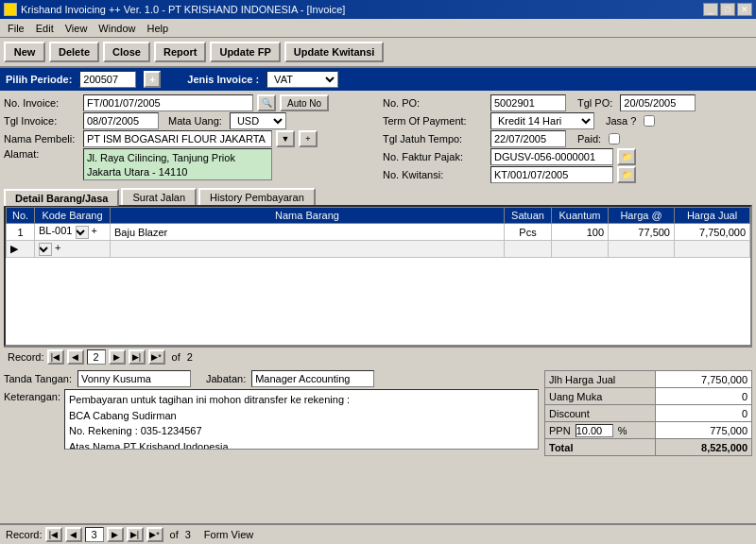 The height and width of the screenshot is (544, 756). Describe the element at coordinates (435, 175) in the screenshot. I see `no-kwitansi-label: No. Kwitansi:` at that location.